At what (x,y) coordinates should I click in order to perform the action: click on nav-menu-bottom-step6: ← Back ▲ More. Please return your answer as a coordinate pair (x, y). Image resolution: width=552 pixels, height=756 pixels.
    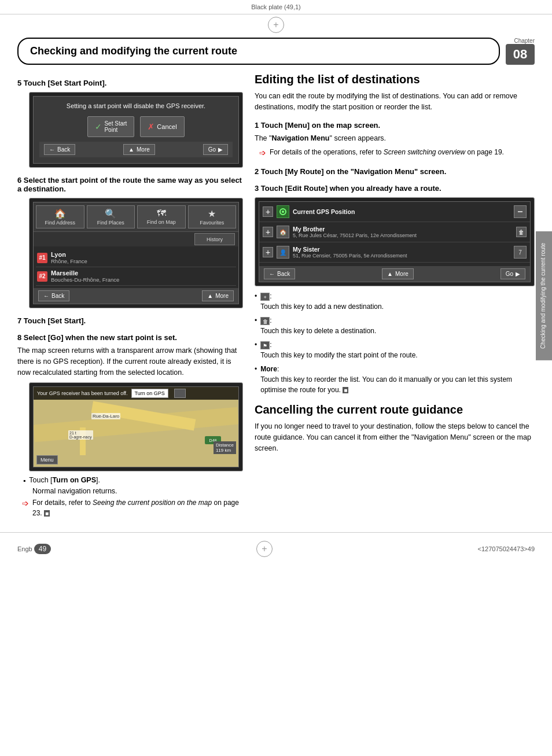
    Looking at the image, I should click on (136, 296).